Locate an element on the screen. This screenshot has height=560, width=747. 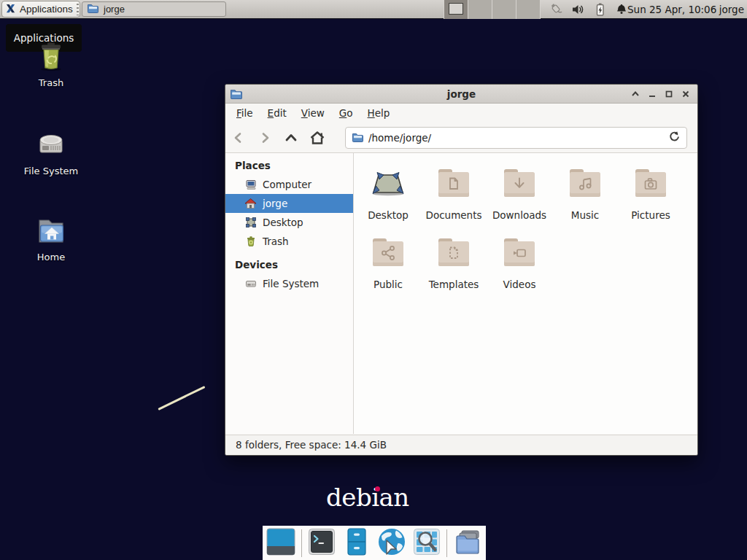
titlebar: jorge is located at coordinates (461, 94).